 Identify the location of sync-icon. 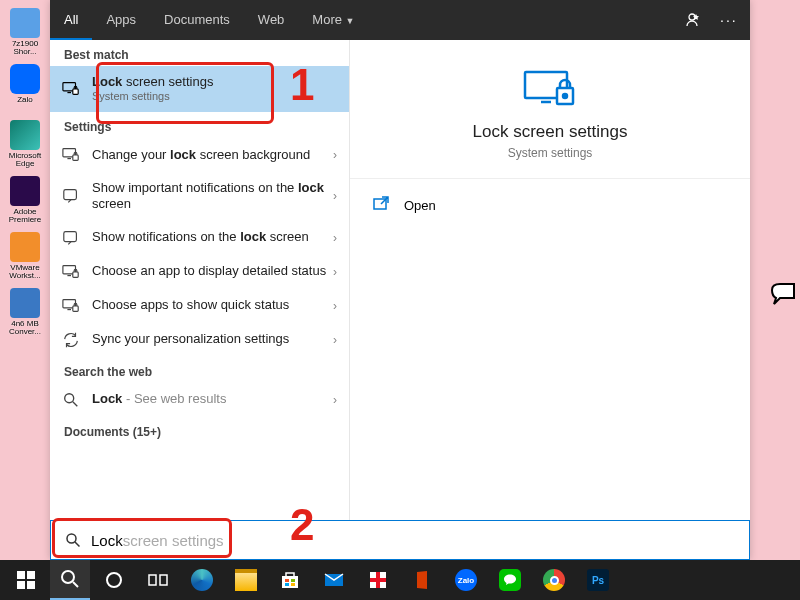
(71, 340).